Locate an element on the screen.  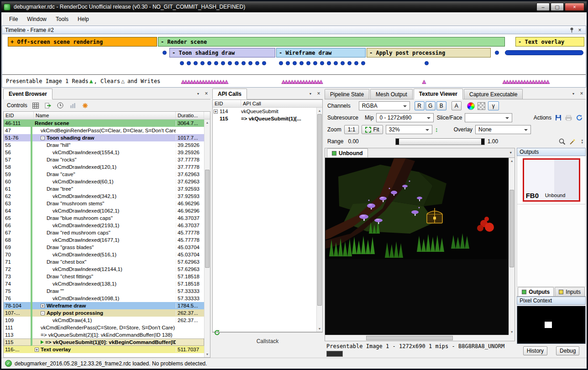
table-row: 59Draw "cave"37.62963 is located at coordinates (104, 174).